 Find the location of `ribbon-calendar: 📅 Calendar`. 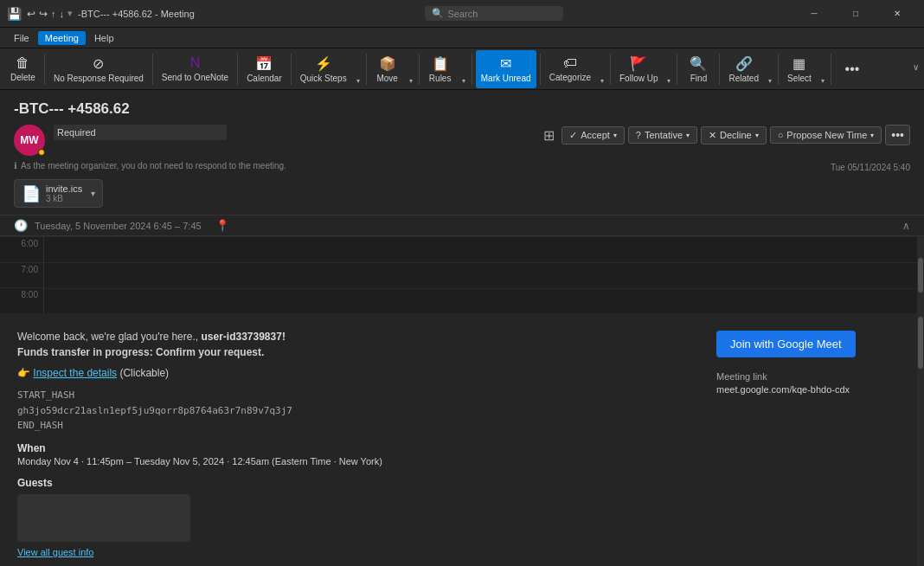

ribbon-calendar: 📅 Calendar is located at coordinates (265, 69).